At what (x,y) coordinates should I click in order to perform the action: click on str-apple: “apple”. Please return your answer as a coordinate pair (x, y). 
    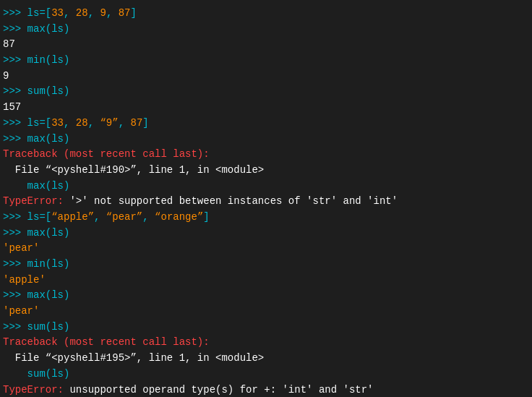
    Looking at the image, I should click on (72, 218).